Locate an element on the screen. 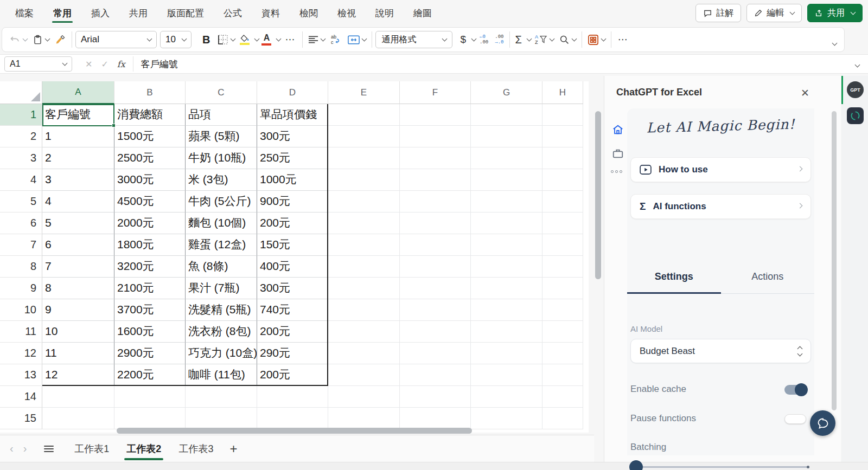  cell-C2: 蘋果 (5顆) is located at coordinates (221, 137).